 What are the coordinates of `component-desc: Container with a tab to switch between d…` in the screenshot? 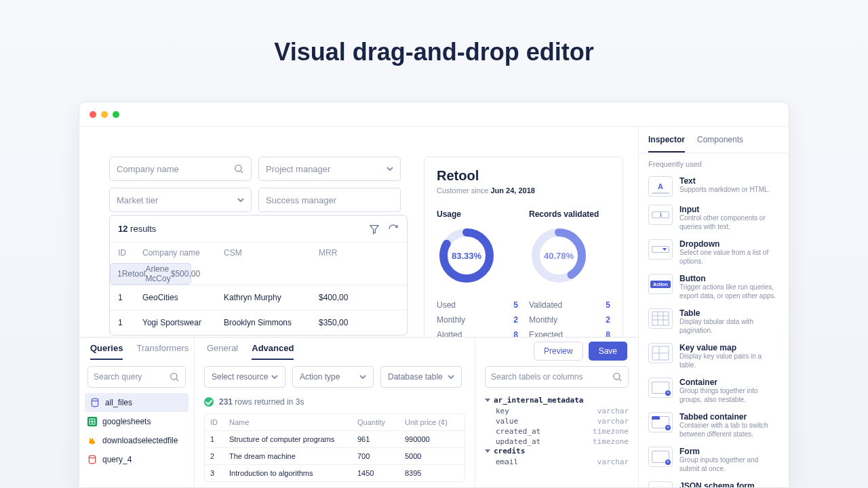 It's located at (730, 430).